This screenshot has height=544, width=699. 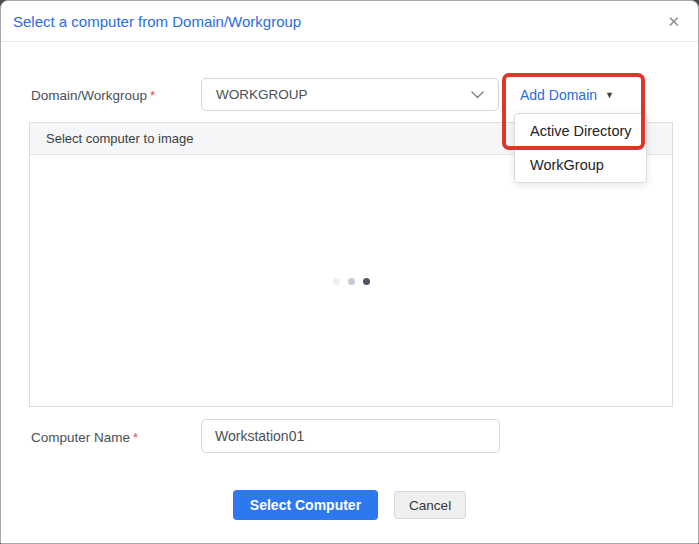 I want to click on select-computer-button: Select Computer, so click(x=306, y=505).